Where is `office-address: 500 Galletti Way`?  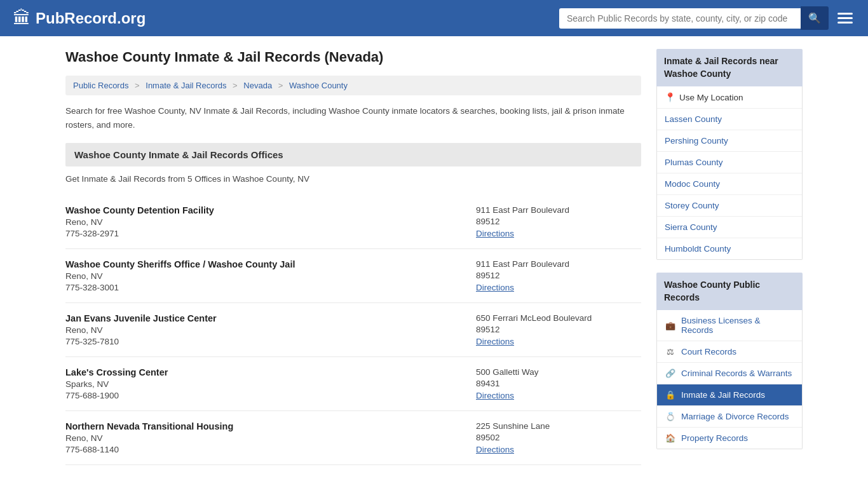 office-address: 500 Galletti Way is located at coordinates (559, 372).